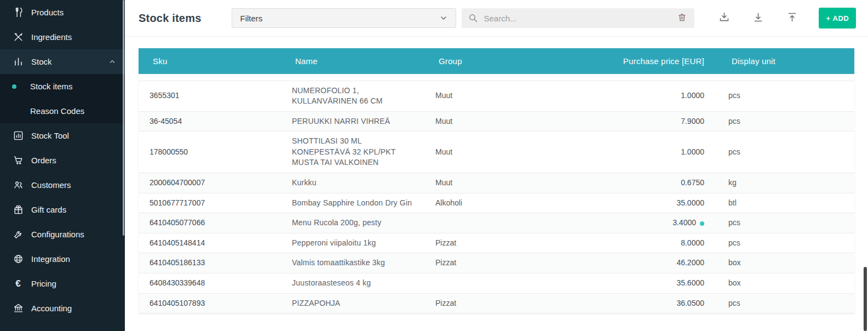 This screenshot has height=331, width=868. What do you see at coordinates (786, 61) in the screenshot?
I see `column-header-display-unit: Display unit` at bounding box center [786, 61].